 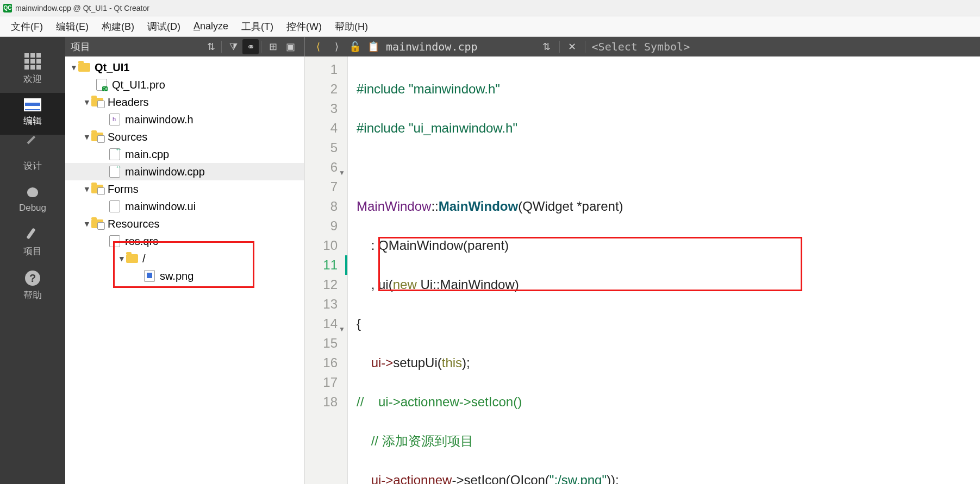 What do you see at coordinates (490, 8) in the screenshot?
I see `titlebar: QC mainwindow.cpp @ Qt_UI1 - Qt Creator` at bounding box center [490, 8].